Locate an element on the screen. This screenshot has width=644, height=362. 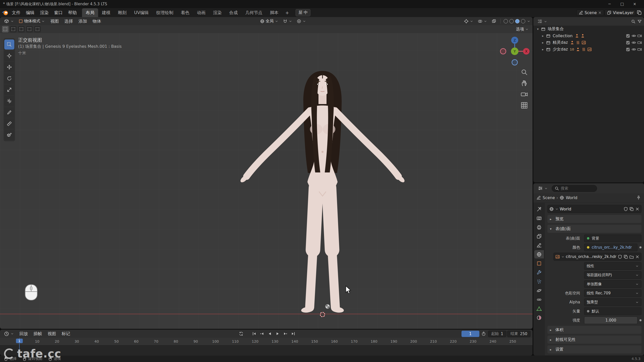
projection-dropdown: 等距圆柱(ERP) is located at coordinates (613, 275).